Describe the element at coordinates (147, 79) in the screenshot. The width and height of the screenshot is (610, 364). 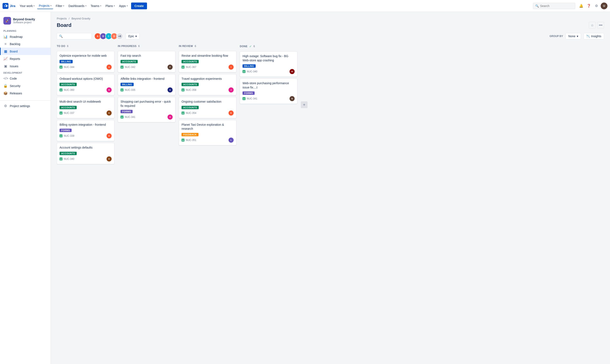
I see `card-title: Affelite links integration - frontend` at that location.